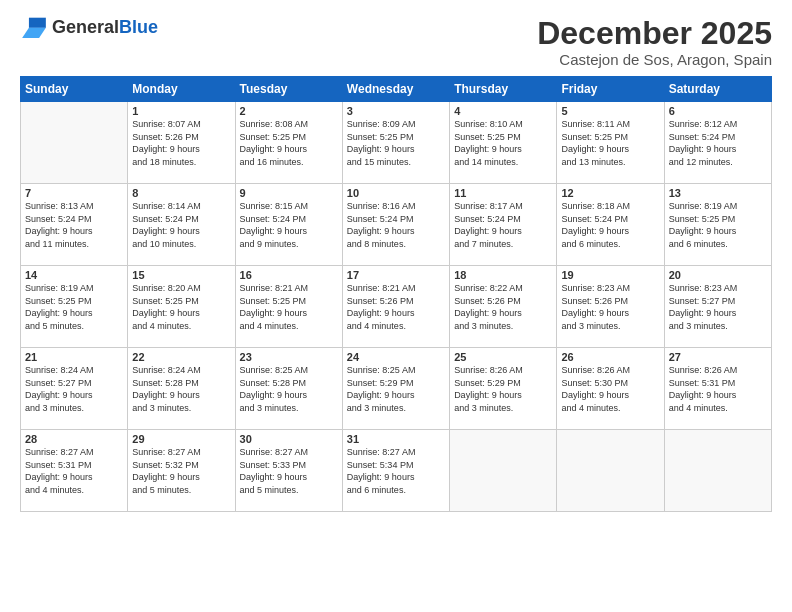 The width and height of the screenshot is (792, 612). I want to click on calendar-cell: 9Sunrise: 8:15 AMSunset: 5:24 PMDaylight…, so click(288, 225).